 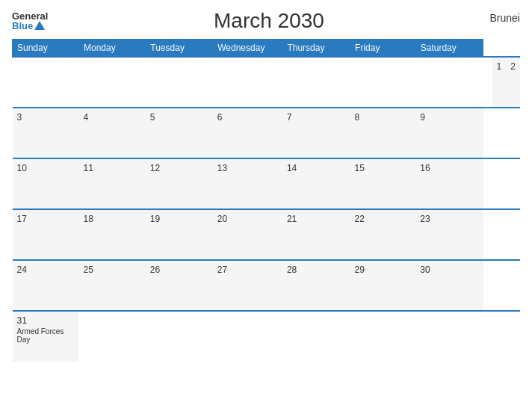 I want to click on calendar-day-cell: 6, so click(x=248, y=133).